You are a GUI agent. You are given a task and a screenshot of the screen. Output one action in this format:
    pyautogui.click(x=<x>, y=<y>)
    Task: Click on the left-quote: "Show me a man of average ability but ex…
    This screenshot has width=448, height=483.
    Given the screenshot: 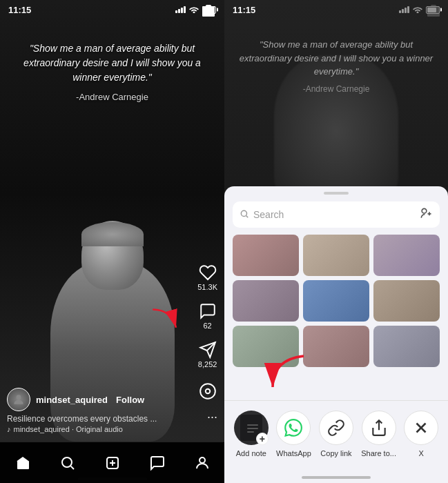 What is the action you would take?
    pyautogui.click(x=112, y=73)
    